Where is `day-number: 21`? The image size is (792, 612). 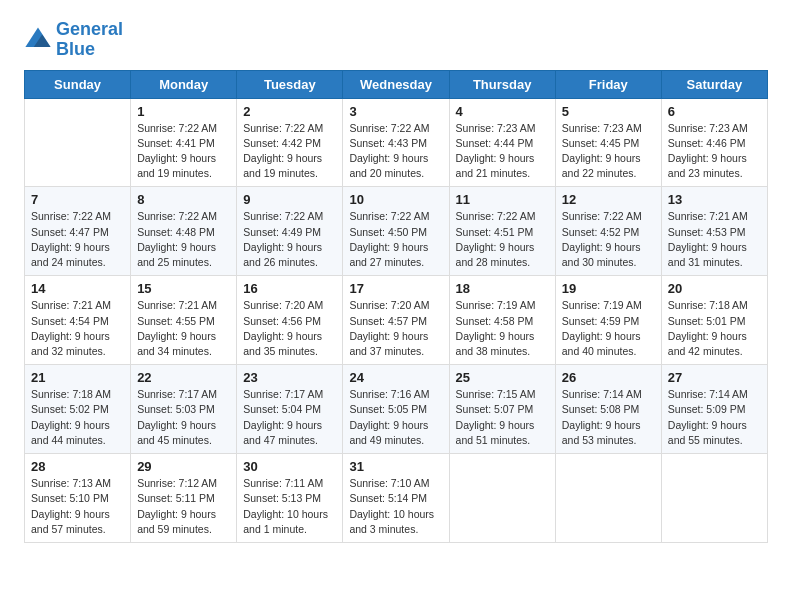
day-number: 21 is located at coordinates (78, 378).